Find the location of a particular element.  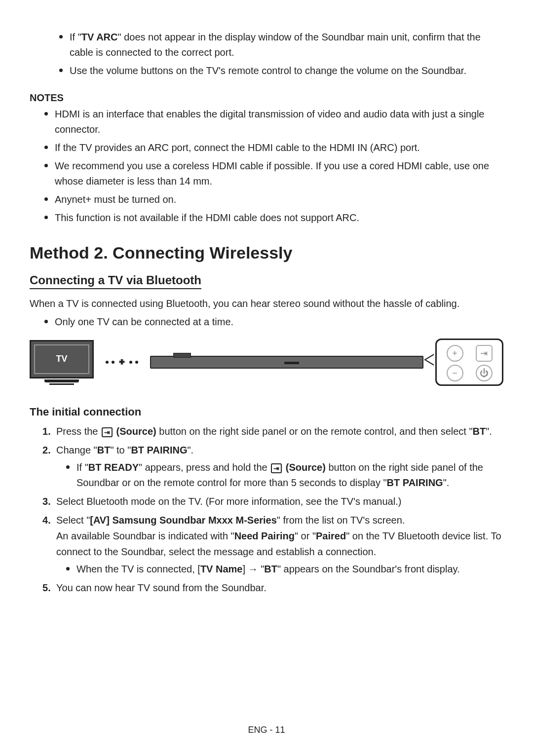

intro-bullet-list: Only one TV can be connected at a time. is located at coordinates (274, 322).